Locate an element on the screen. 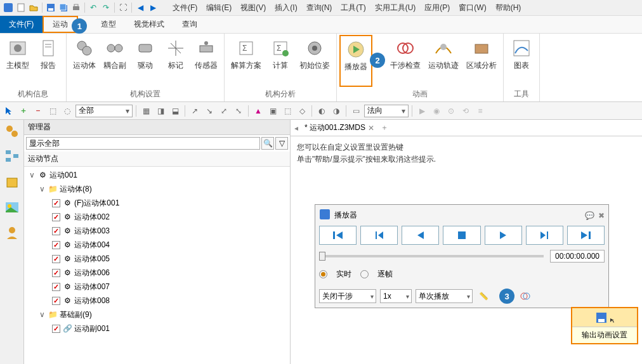  tb-ico-18: ≡ is located at coordinates (480, 111).